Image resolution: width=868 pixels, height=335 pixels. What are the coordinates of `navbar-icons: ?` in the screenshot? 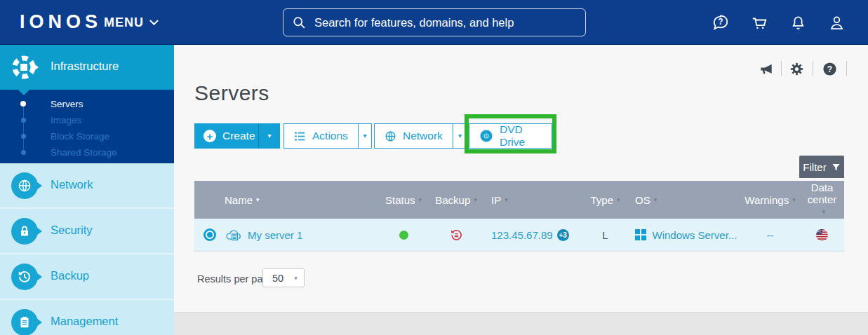 It's located at (779, 22).